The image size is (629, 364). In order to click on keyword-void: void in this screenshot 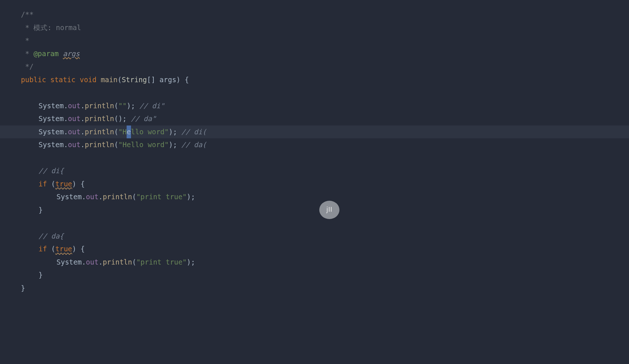, I will do `click(88, 80)`.